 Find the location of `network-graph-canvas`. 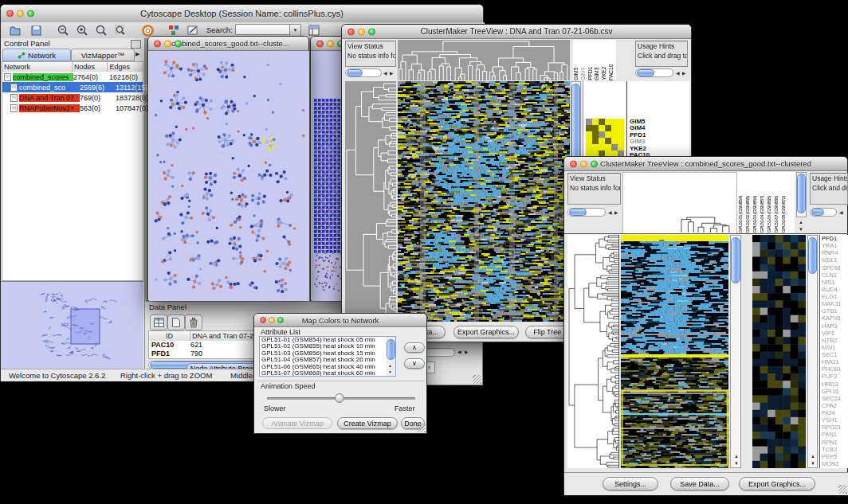

network-graph-canvas is located at coordinates (230, 176).